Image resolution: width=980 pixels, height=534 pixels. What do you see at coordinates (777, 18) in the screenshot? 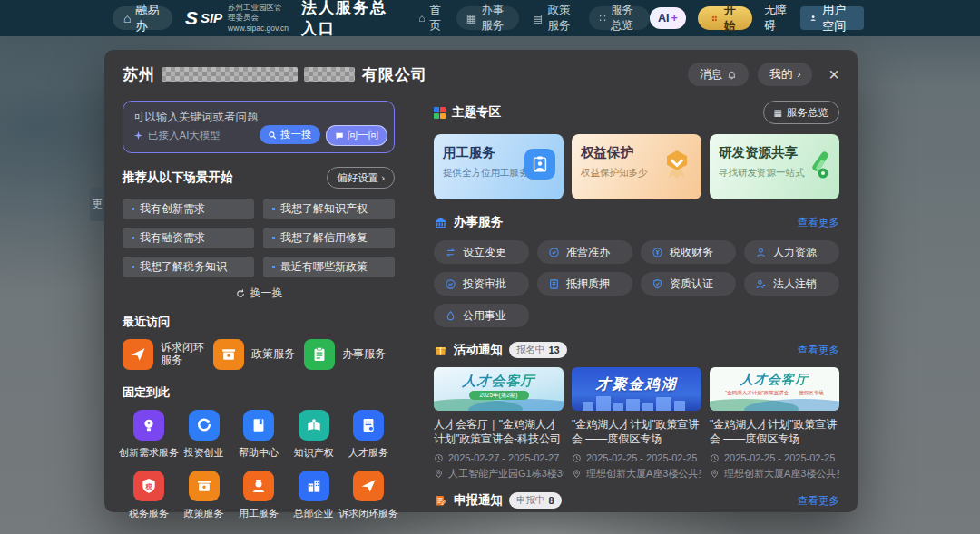
I see `accessibility-link: 无障碍` at bounding box center [777, 18].